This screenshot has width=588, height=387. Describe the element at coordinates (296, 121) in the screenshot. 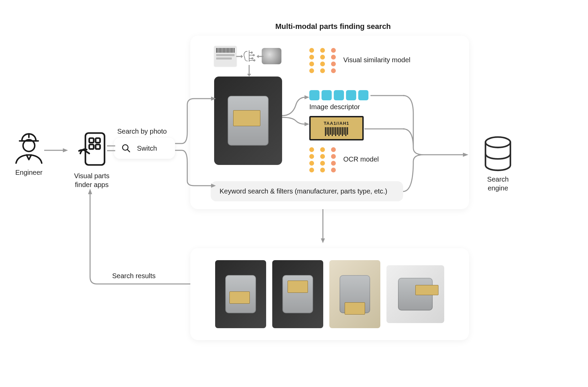

I see `arrow-photo-to-barcode` at that location.